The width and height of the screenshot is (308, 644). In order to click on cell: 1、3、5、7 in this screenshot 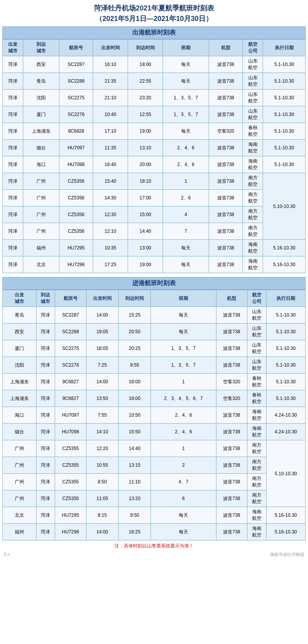, I will do `click(183, 348)`.